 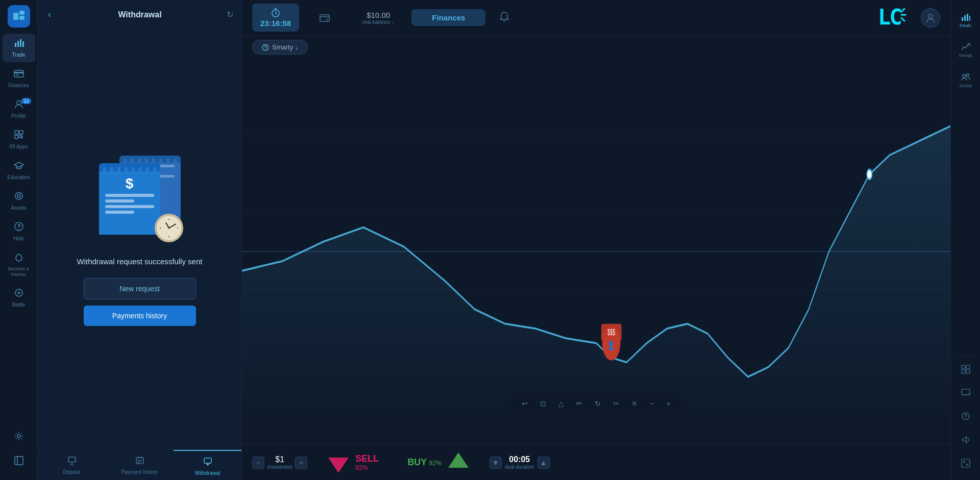 What do you see at coordinates (71, 465) in the screenshot?
I see `deposit-tab: Deposit` at bounding box center [71, 465].